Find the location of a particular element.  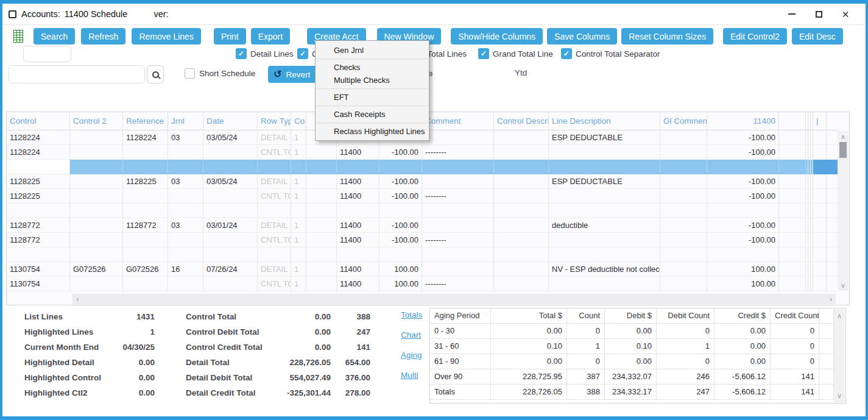

column-header-control2: Control 2 is located at coordinates (96, 121).